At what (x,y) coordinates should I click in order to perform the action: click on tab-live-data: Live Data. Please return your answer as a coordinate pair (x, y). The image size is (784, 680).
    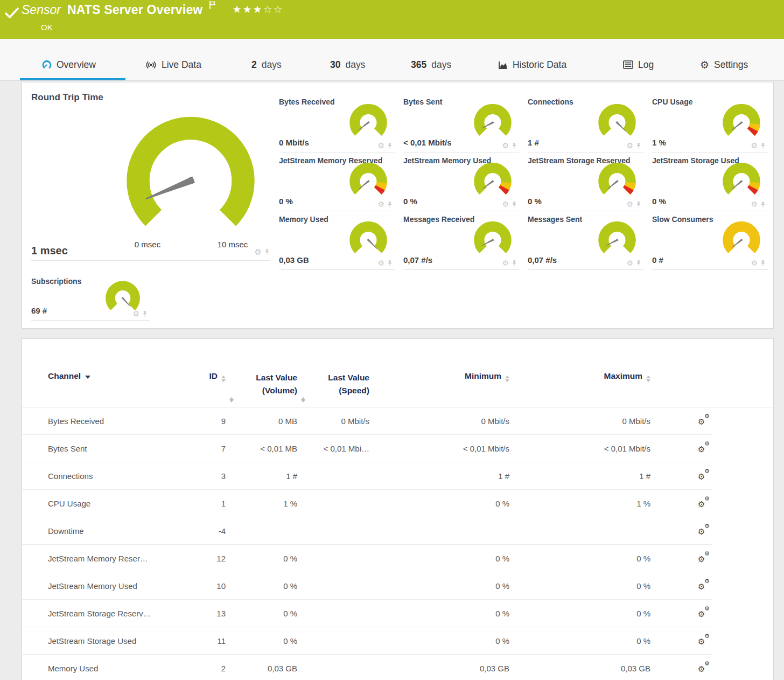
    Looking at the image, I should click on (173, 65).